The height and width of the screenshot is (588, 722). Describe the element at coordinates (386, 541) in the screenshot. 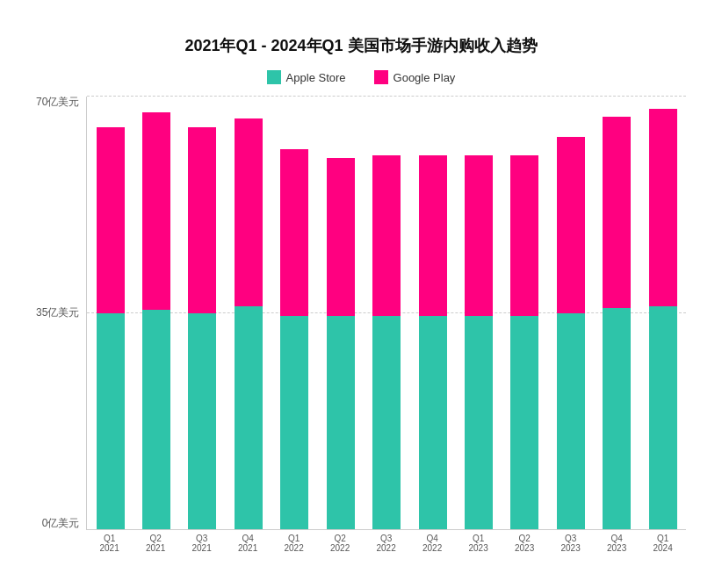

I see `x-labels: Q1 2021Q2 2021Q3 2021Q4 2021Q1 2022Q2 20…` at that location.